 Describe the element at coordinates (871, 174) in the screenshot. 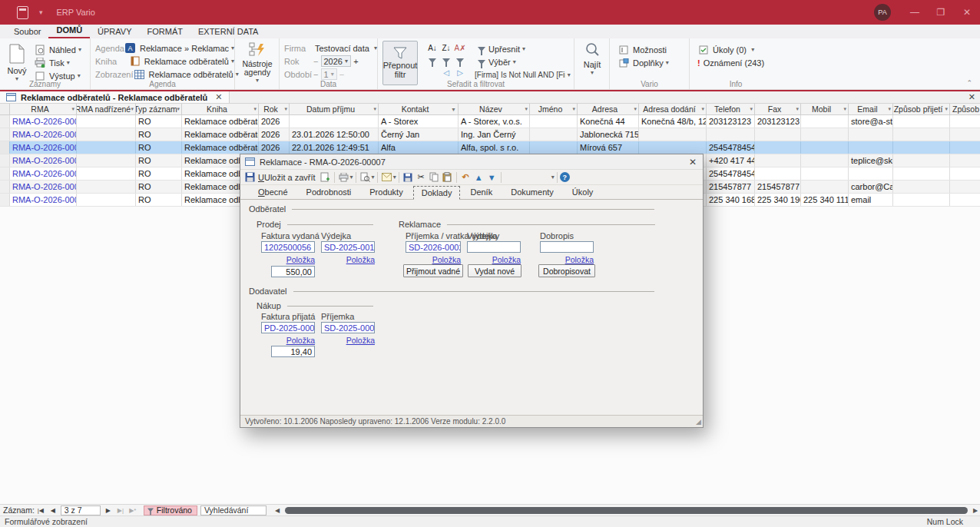

I see `cell-email` at that location.